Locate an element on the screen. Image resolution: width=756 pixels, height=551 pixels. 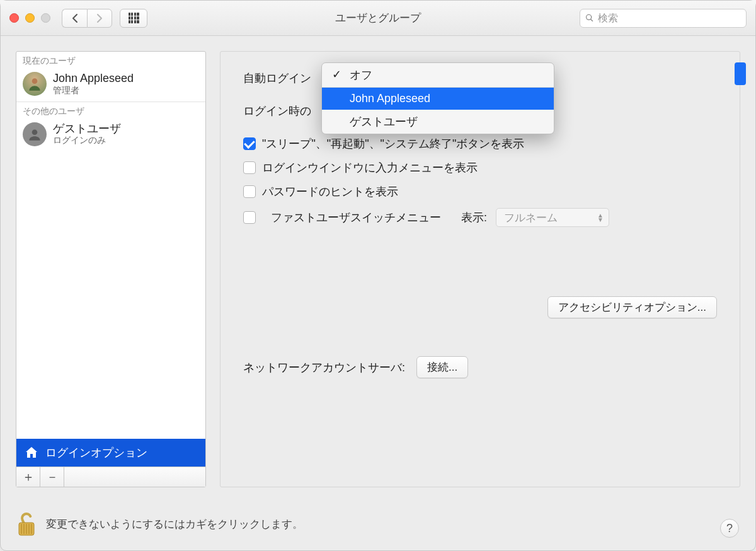
titlebar: ユーザとグループ is located at coordinates (378, 18).